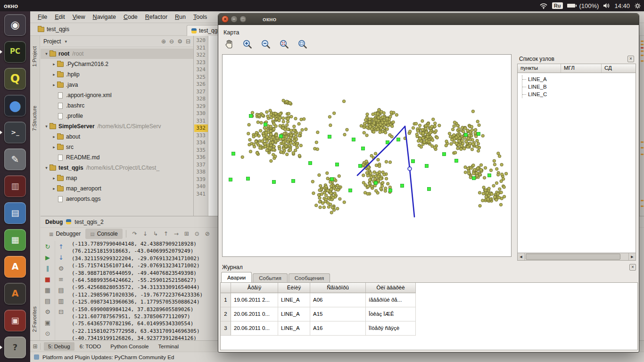  What do you see at coordinates (573, 256) in the screenshot?
I see `scrollbar-thumb` at bounding box center [573, 256].